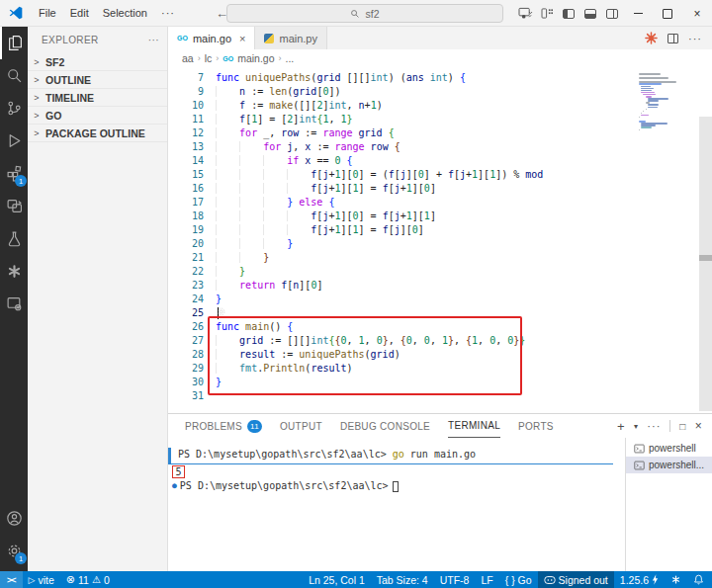  I want to click on code-line: 20 }, so click(440, 244).